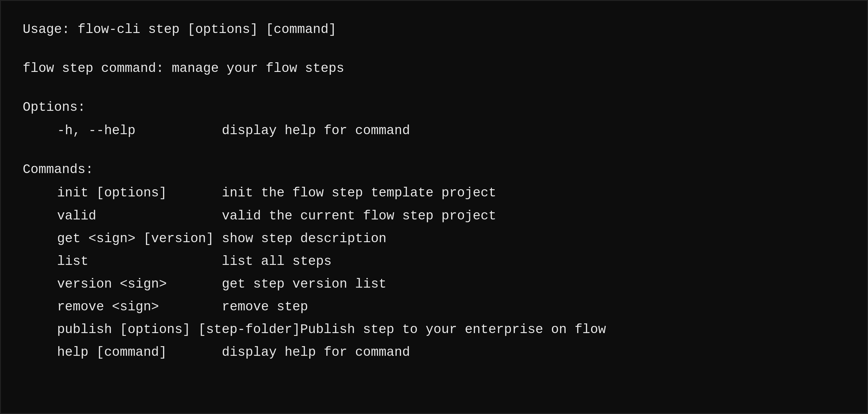 The image size is (868, 414). I want to click on command-row-help: help [command] display help for command, so click(434, 353).